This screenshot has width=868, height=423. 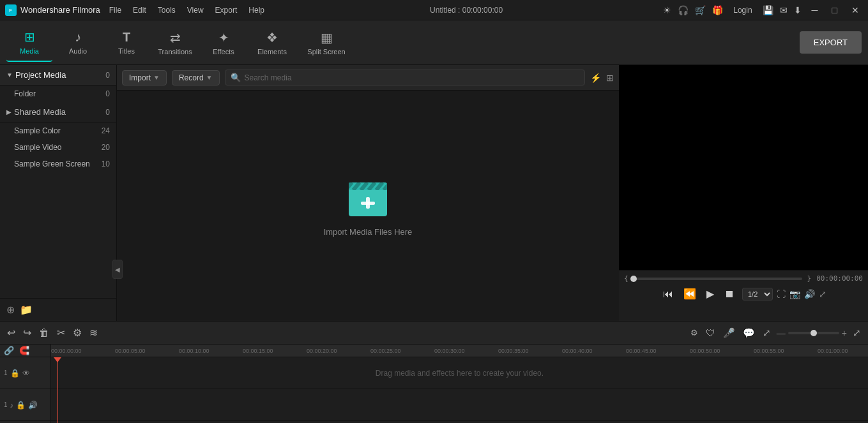 I want to click on sidebar-item-sample-video: Sample Video 20, so click(x=58, y=147).